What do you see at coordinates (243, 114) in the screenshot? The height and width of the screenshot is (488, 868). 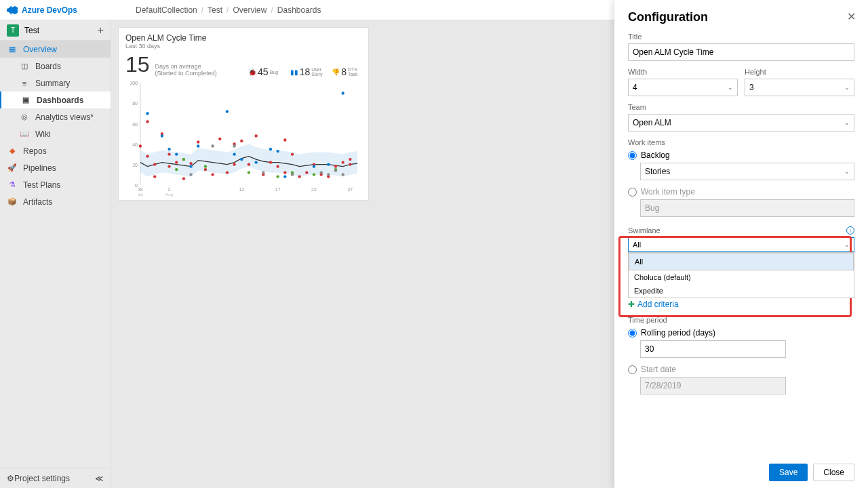 I see `cycle-time-widget: Open ALM Cycle Time Last 30 days 15 Days…` at bounding box center [243, 114].